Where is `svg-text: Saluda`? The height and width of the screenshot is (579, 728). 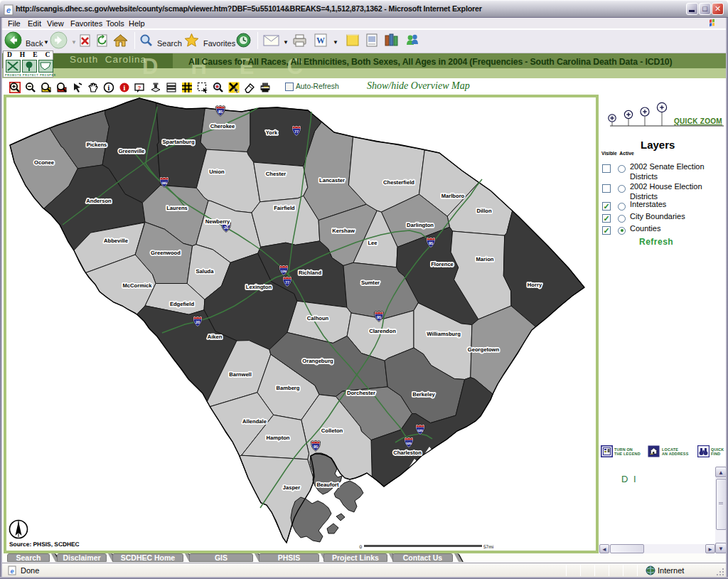 svg-text: Saluda is located at coordinates (205, 272).